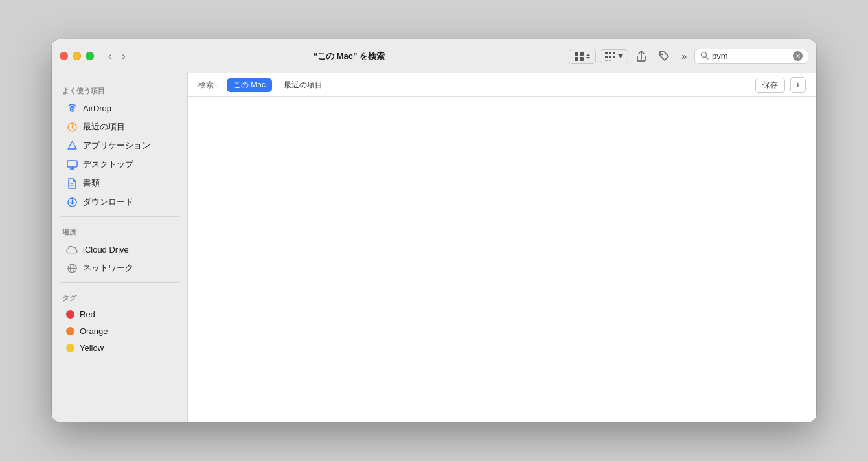 Image resolution: width=868 pixels, height=461 pixels. I want to click on sidebar-item-label: アプリケーション, so click(117, 146).